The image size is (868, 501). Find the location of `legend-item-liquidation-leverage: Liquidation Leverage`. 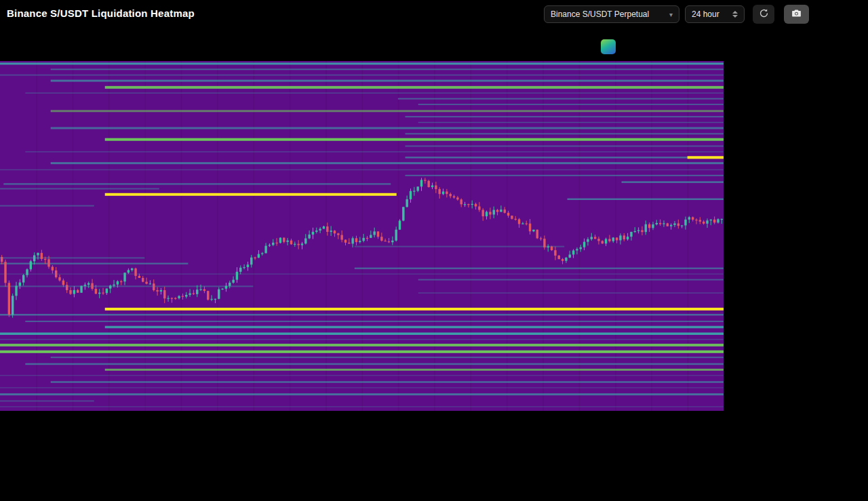

legend-item-liquidation-leverage: Liquidation Leverage is located at coordinates (52, 30).